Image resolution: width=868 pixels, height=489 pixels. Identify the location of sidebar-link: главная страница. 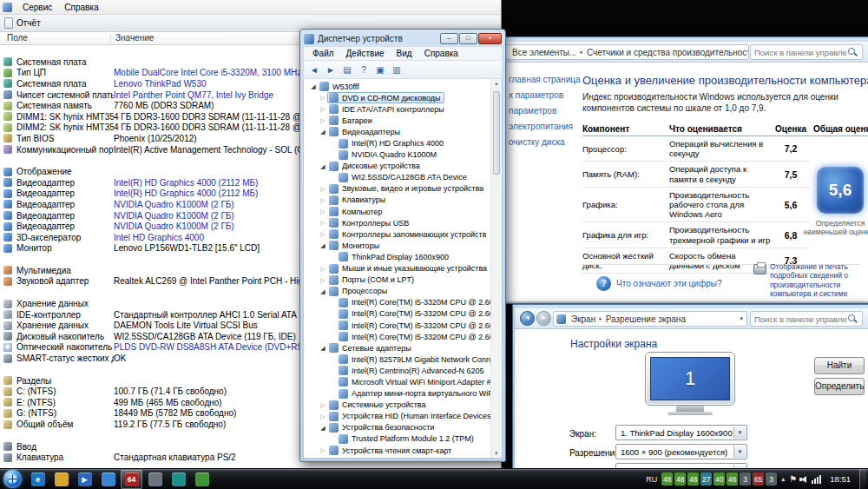
(545, 80).